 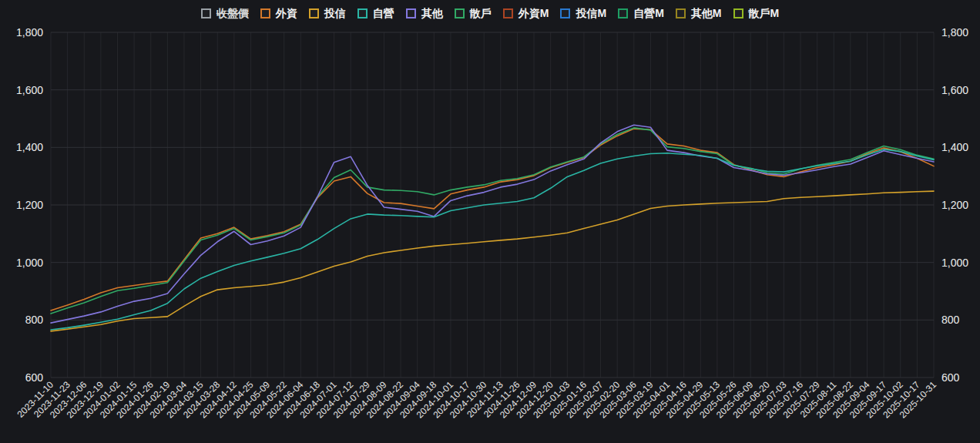 I want to click on y-tick-label-left: 1,000, so click(x=29, y=263).